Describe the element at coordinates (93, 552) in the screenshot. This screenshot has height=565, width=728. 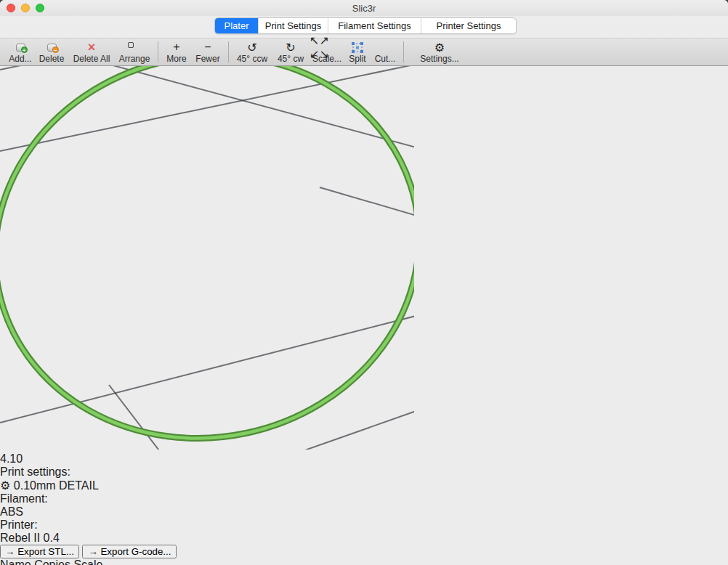
I see `export-gcode-icon: →` at that location.